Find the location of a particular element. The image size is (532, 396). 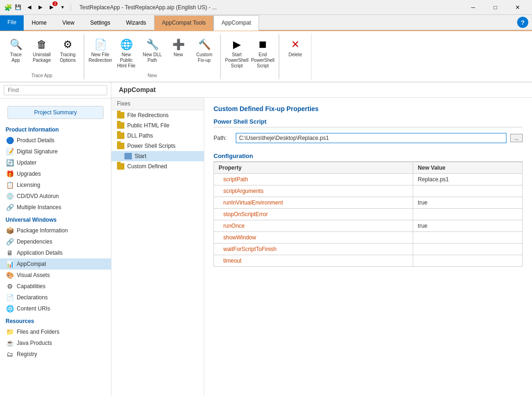

val-showWindow is located at coordinates (468, 238).